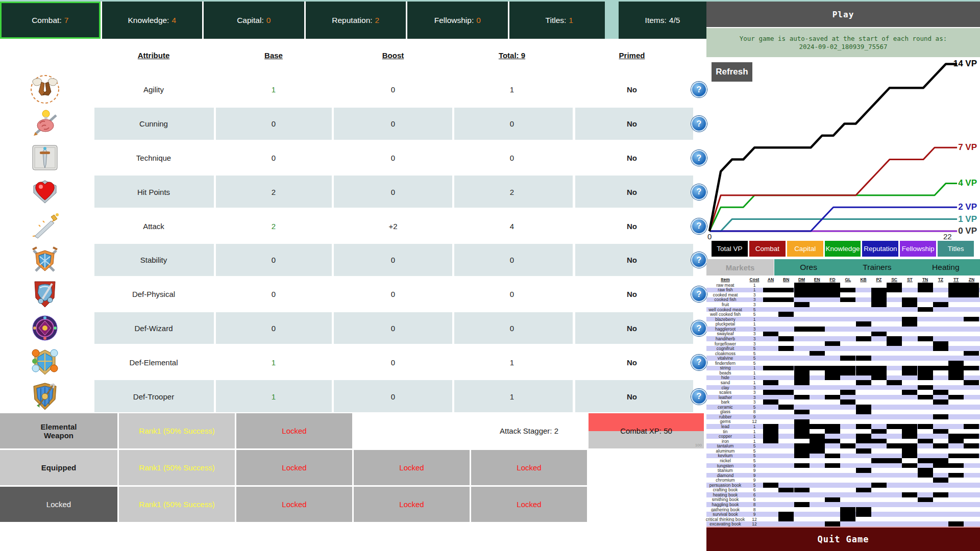 The width and height of the screenshot is (980, 551). What do you see at coordinates (848, 280) in the screenshot?
I see `market-column-header-gl: GL` at bounding box center [848, 280].